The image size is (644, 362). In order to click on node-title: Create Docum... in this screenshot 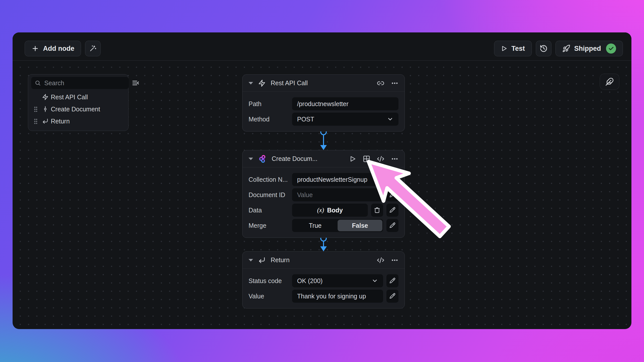, I will do `click(295, 159)`.